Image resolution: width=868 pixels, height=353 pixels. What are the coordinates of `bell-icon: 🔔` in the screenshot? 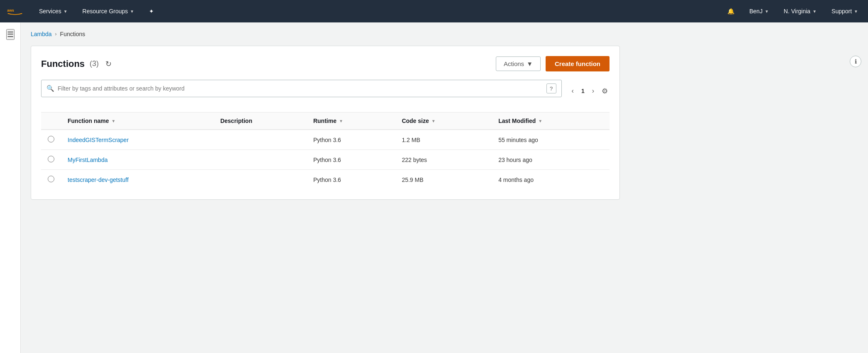 It's located at (731, 11).